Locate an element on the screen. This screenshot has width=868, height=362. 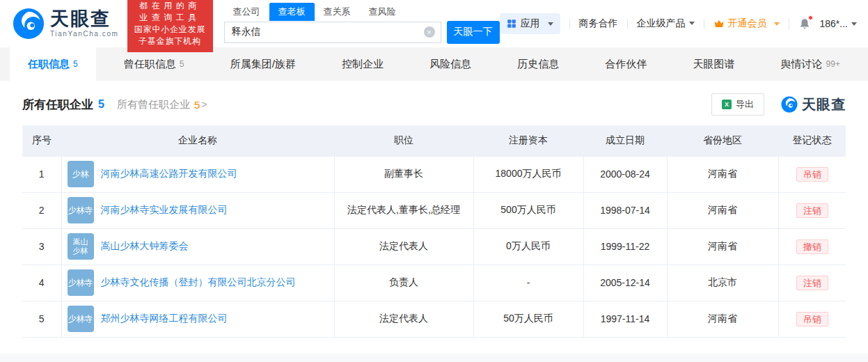
capital-cell: 18000万人民币 is located at coordinates (528, 174).